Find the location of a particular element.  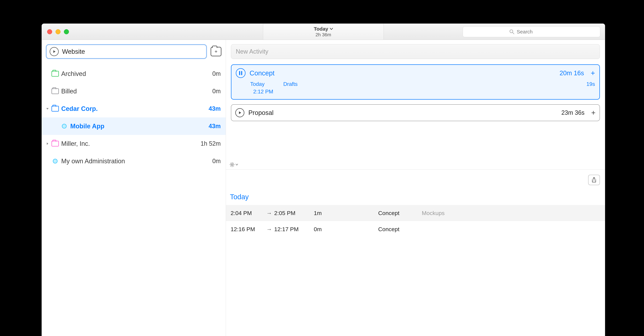

activity-duration: 23m 36s is located at coordinates (573, 113).